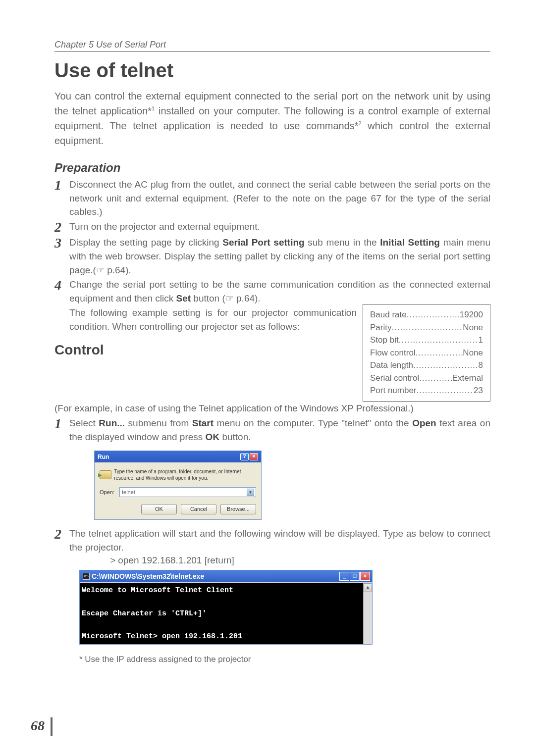 This screenshot has width=535, height=756. What do you see at coordinates (439, 353) in the screenshot?
I see `dots: ......................` at bounding box center [439, 353].